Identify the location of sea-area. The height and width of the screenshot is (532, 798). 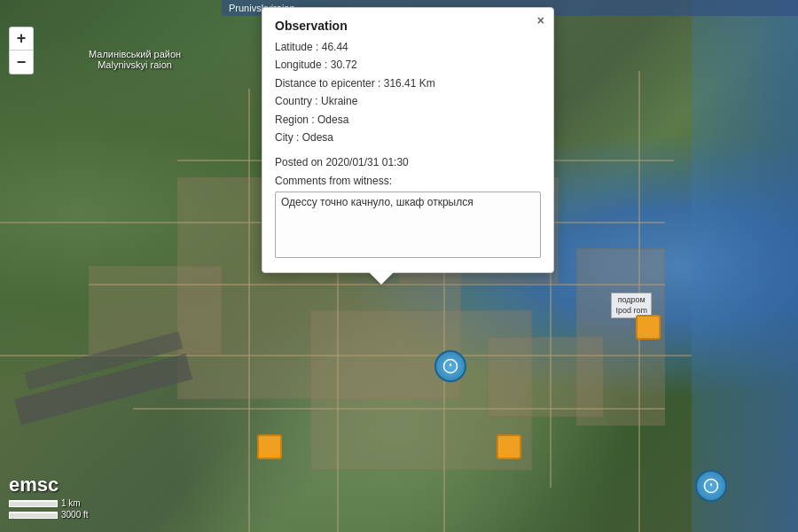
(745, 266).